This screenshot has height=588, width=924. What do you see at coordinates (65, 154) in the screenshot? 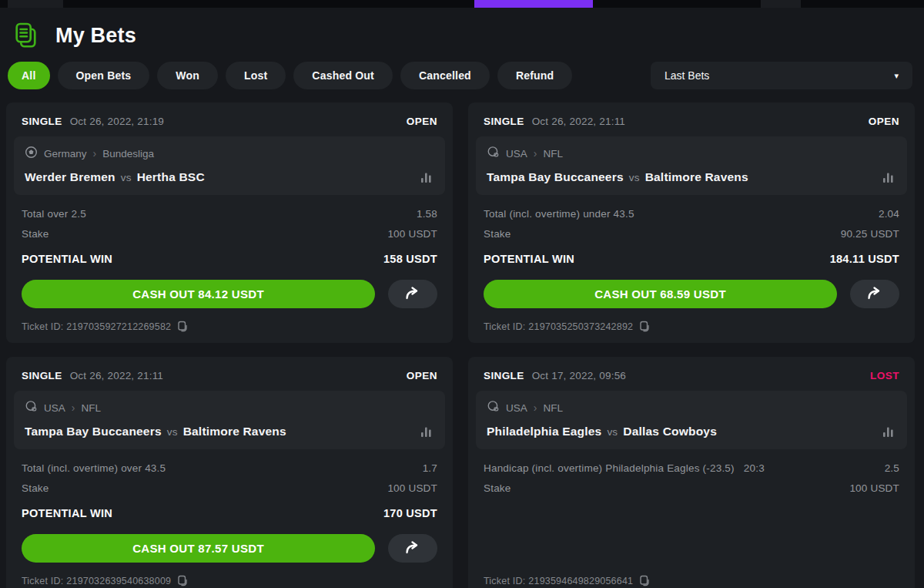
I see `country-label: Germany` at bounding box center [65, 154].